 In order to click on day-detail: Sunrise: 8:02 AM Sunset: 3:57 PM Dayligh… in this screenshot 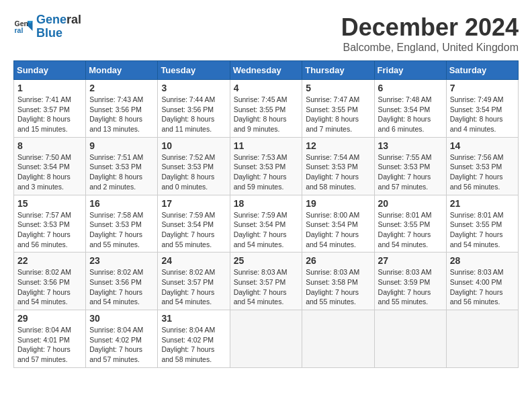, I will do `click(193, 287)`.